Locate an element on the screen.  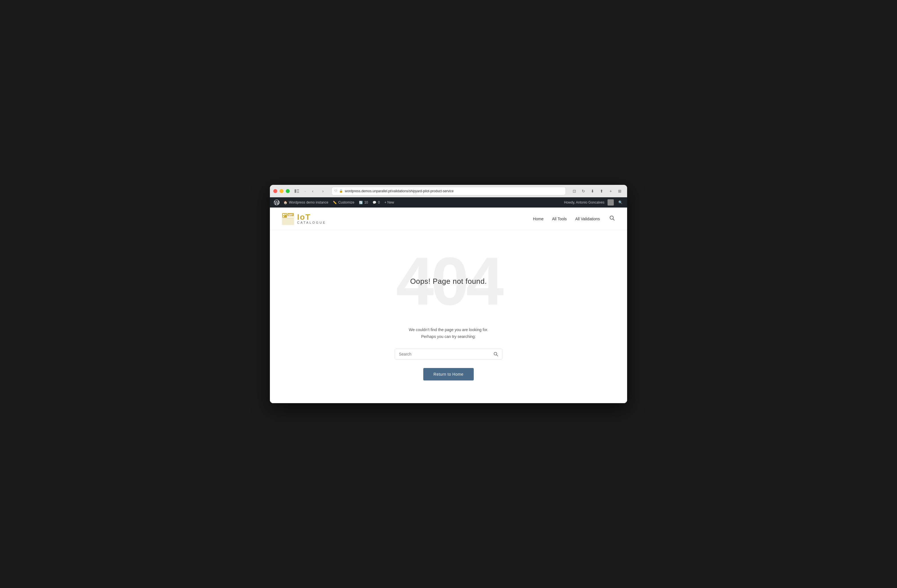
nav-search-button is located at coordinates (612, 219).